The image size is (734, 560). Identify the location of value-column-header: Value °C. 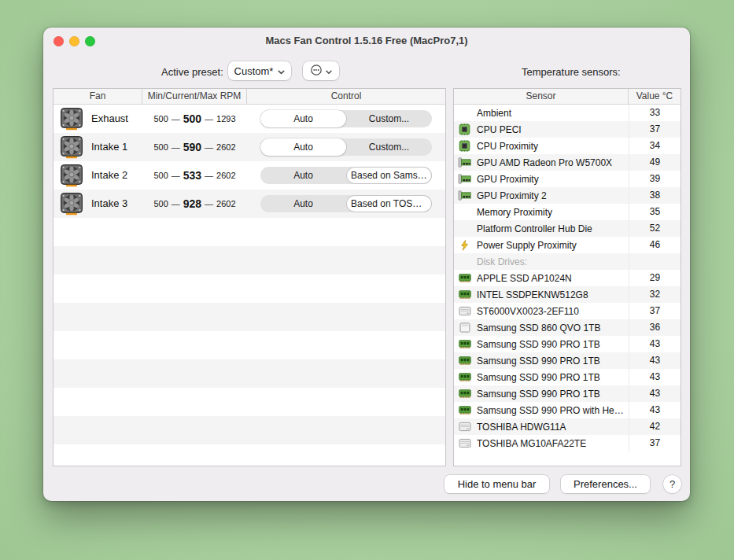
(655, 96).